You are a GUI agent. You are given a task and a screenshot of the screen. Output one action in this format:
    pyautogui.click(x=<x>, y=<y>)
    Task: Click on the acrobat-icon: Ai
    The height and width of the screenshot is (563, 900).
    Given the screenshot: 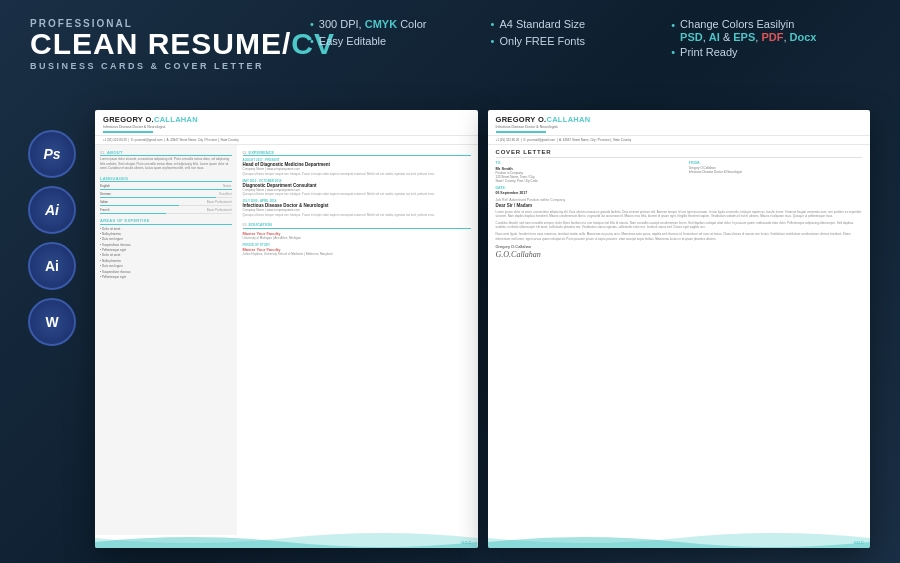 What is the action you would take?
    pyautogui.click(x=52, y=266)
    